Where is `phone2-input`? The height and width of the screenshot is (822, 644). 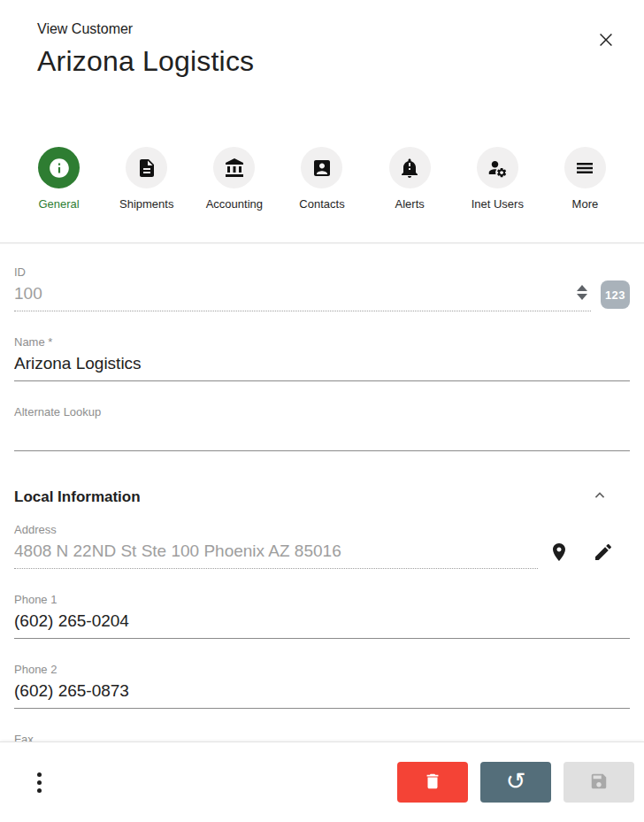
phone2-input is located at coordinates (322, 692).